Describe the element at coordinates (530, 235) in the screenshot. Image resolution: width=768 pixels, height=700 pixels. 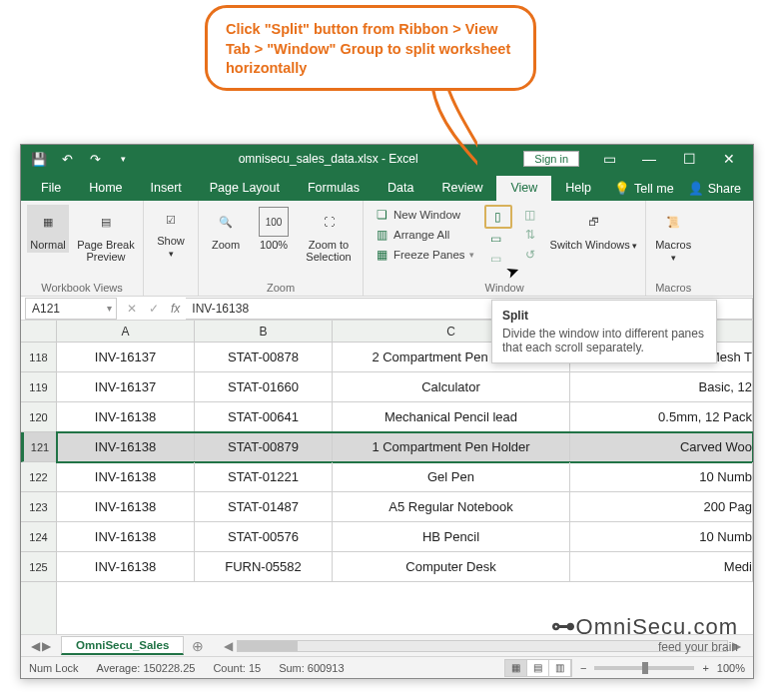
I see `sync-scroll-button: ⇅` at that location.